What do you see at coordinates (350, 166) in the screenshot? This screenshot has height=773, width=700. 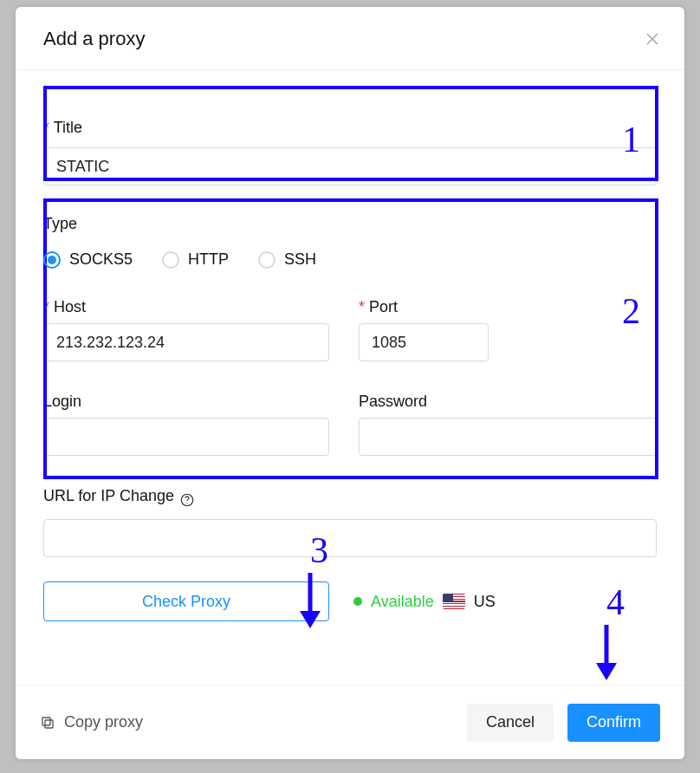 I see `title-input` at bounding box center [350, 166].